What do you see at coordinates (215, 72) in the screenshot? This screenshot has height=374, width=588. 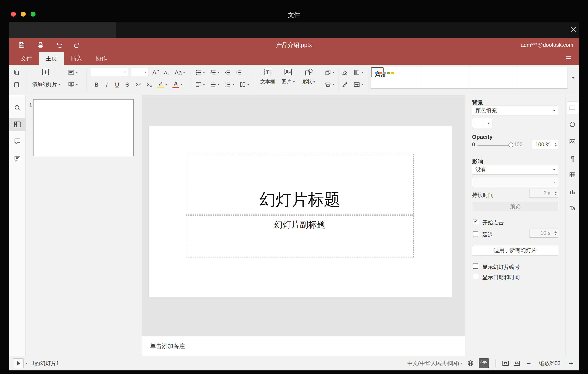 I see `numbering-button` at bounding box center [215, 72].